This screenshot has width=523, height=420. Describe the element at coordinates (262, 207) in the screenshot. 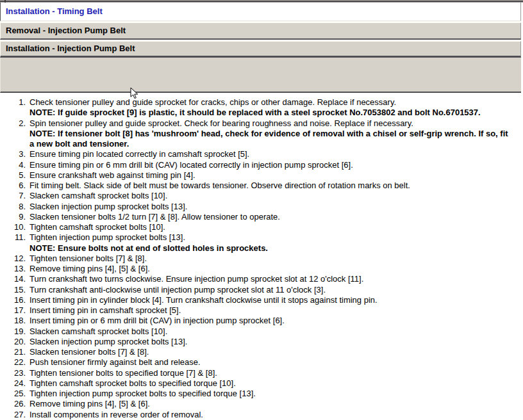

I see `procedure-step-row: 8. Slacken injection pump sprocket bolts…` at that location.